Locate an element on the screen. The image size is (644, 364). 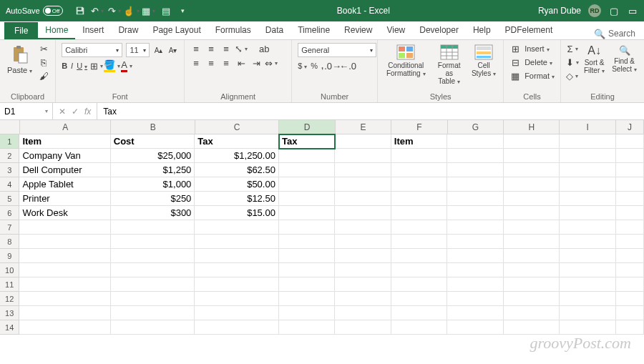
col-header-D: D is located at coordinates (307, 127).